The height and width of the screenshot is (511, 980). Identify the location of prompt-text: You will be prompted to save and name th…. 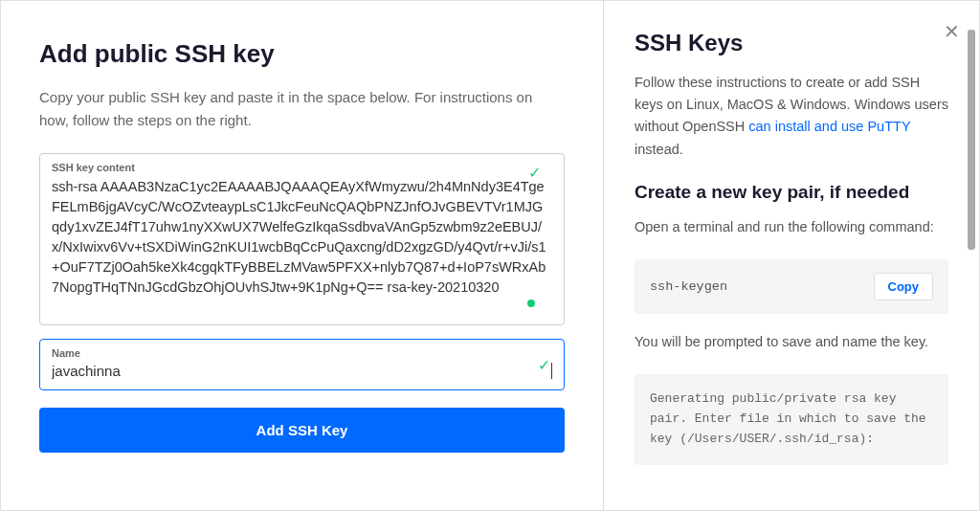
(791, 343).